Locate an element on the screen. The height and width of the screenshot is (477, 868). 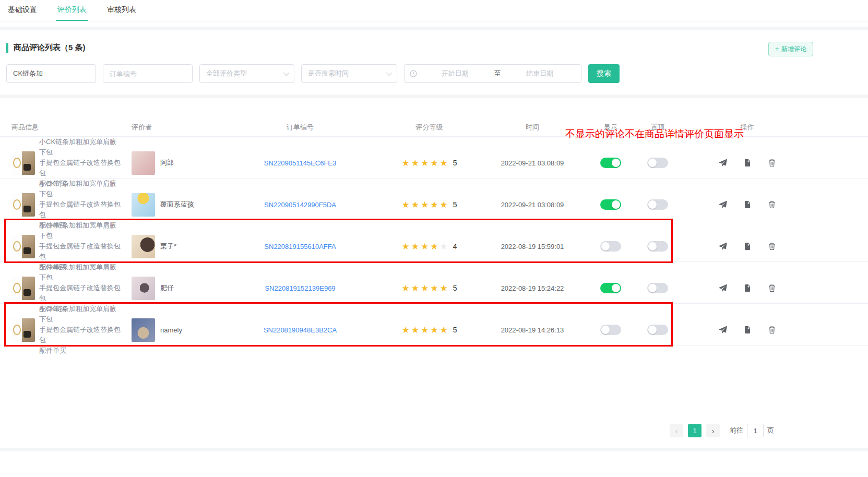
tab-review-list: 评价列表 is located at coordinates (72, 10).